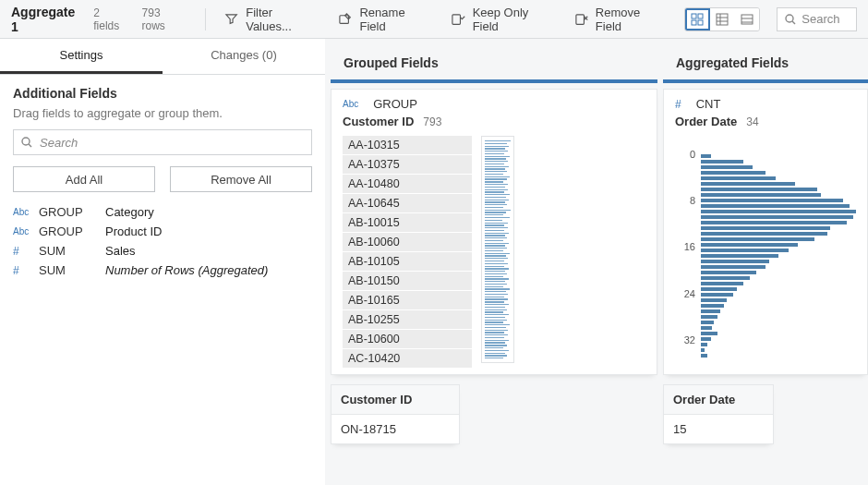  I want to click on filter-icon, so click(231, 19).